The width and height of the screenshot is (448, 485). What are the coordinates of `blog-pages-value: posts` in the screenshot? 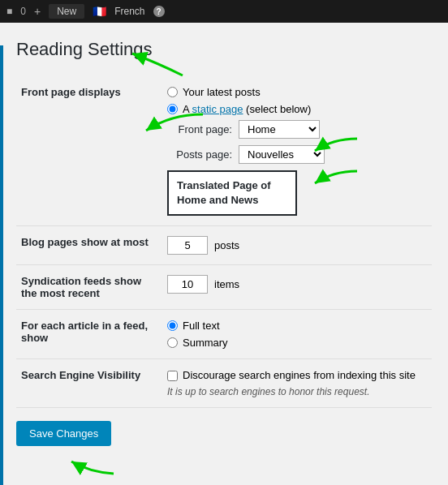 It's located at (297, 246).